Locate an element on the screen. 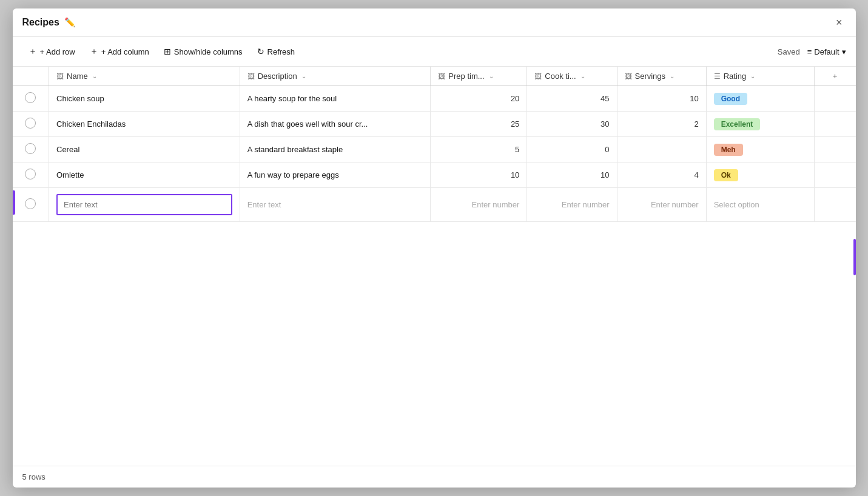  table-footer: 5 rows is located at coordinates (434, 477).